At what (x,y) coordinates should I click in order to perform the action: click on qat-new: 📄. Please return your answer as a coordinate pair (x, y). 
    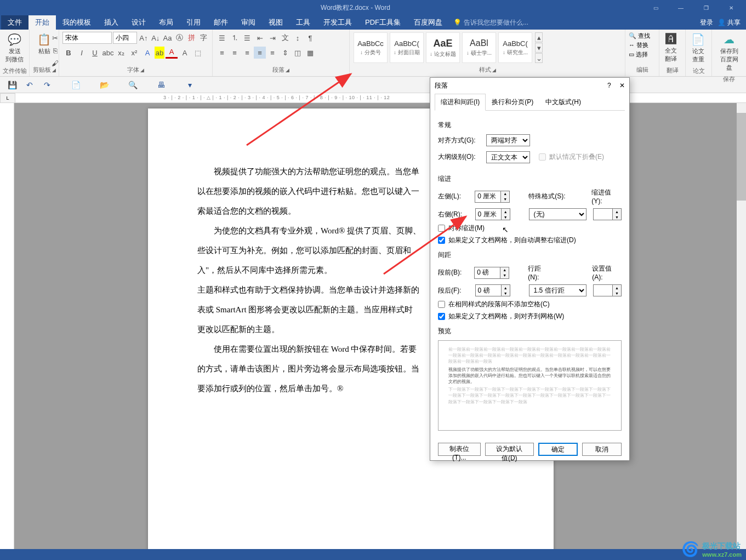
    Looking at the image, I should click on (76, 85).